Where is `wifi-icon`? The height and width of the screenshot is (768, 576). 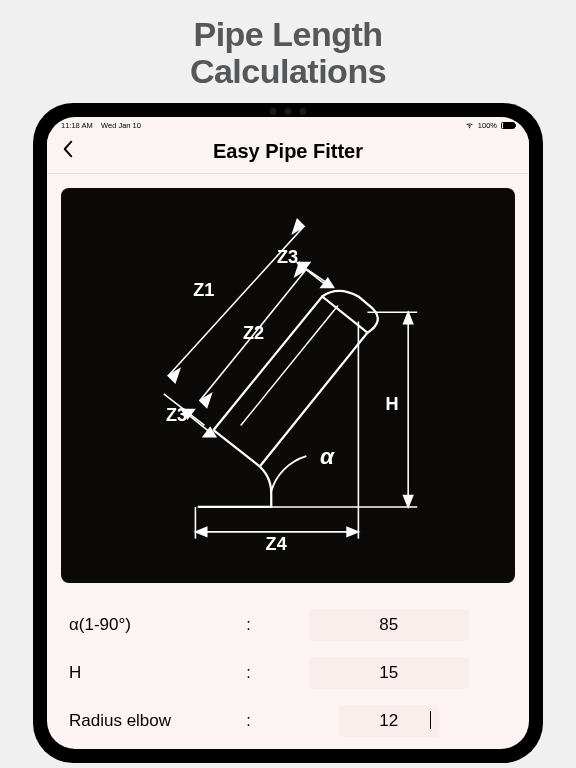
wifi-icon is located at coordinates (470, 126).